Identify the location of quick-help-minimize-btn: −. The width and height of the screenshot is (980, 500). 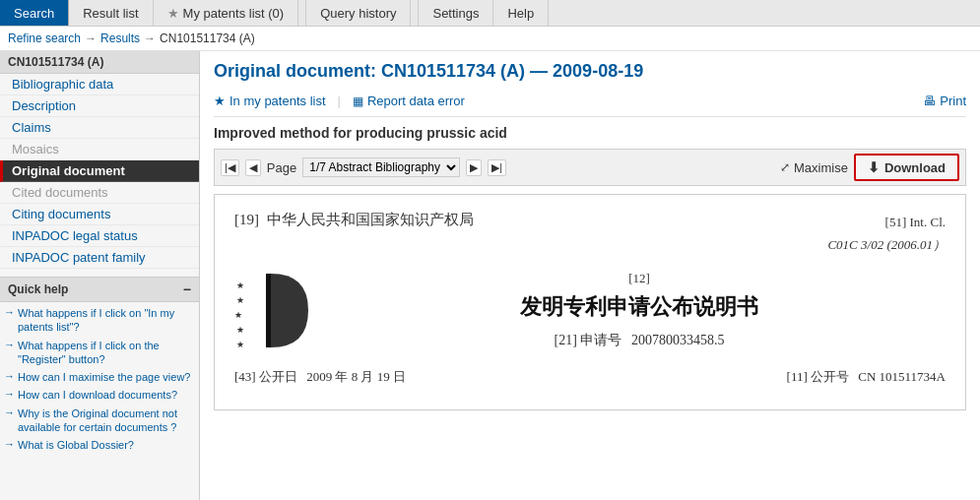
(187, 289).